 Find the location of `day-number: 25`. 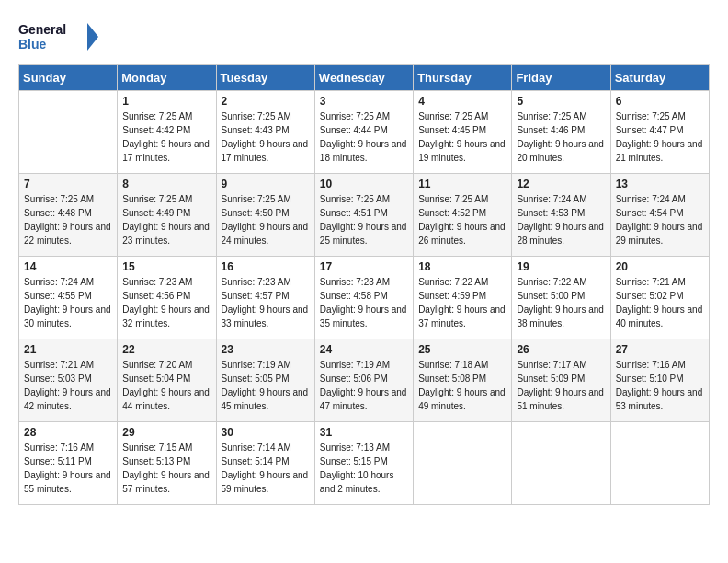

day-number: 25 is located at coordinates (462, 350).